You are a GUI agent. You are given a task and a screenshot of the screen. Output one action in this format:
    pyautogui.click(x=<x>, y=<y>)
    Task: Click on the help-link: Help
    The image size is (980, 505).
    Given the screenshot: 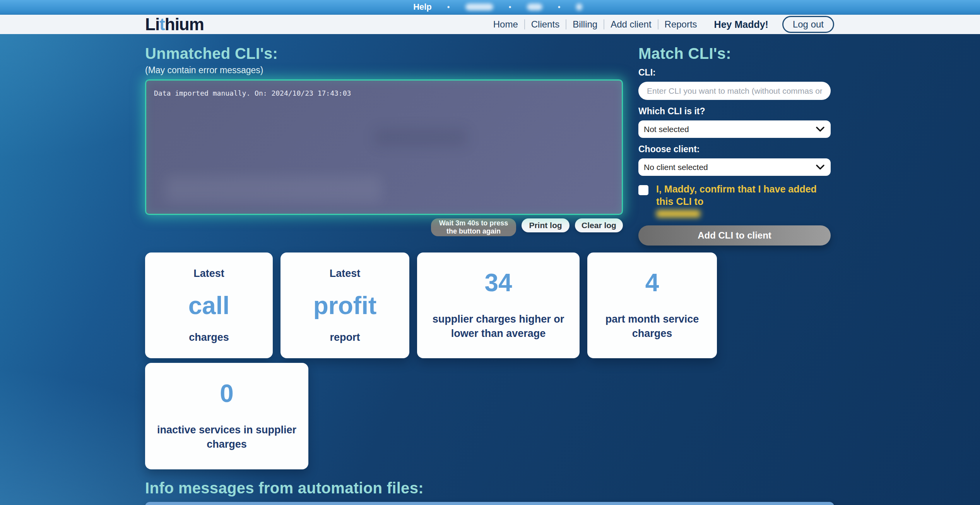 What is the action you would take?
    pyautogui.click(x=422, y=7)
    